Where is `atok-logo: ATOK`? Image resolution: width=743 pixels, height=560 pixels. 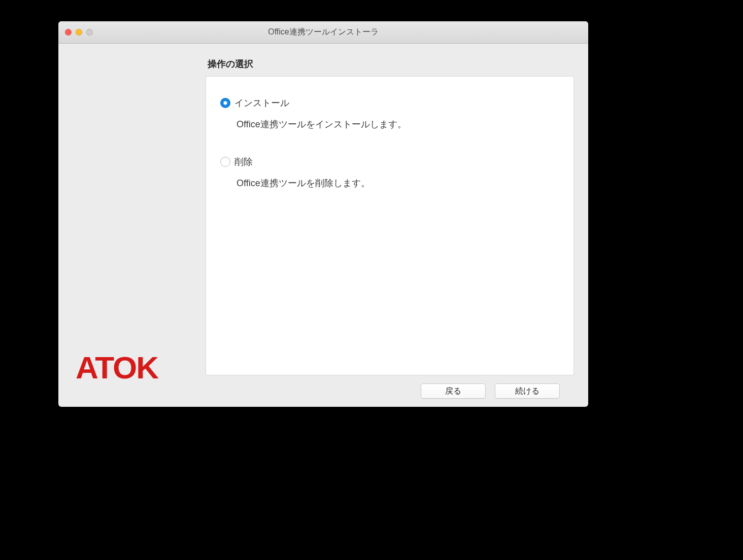
atok-logo: ATOK is located at coordinates (117, 367).